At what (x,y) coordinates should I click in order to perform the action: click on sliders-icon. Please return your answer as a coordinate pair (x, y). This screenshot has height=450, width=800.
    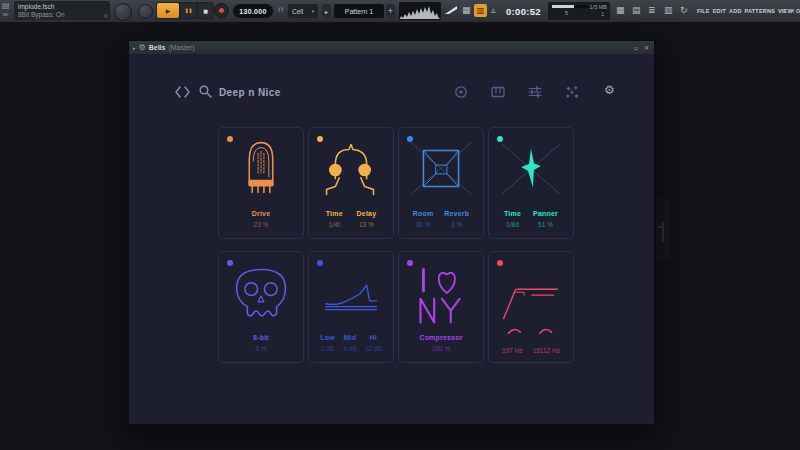
    Looking at the image, I should click on (535, 92).